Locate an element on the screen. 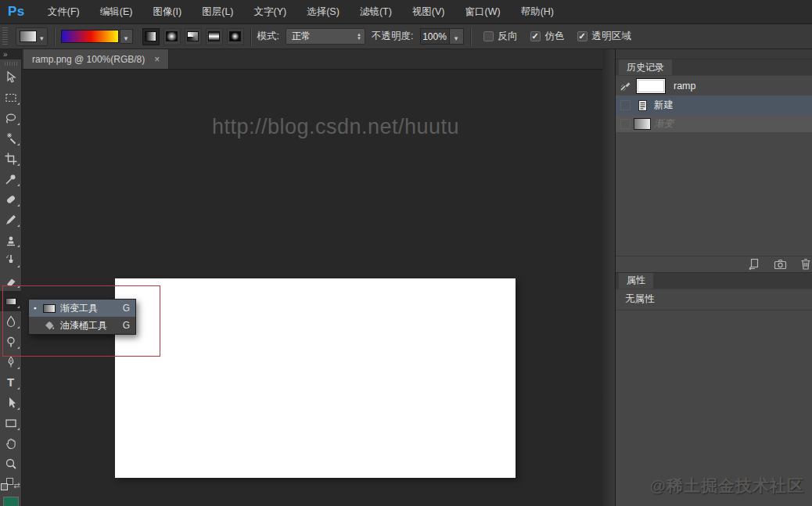  snapshot-label: ramp is located at coordinates (684, 86).